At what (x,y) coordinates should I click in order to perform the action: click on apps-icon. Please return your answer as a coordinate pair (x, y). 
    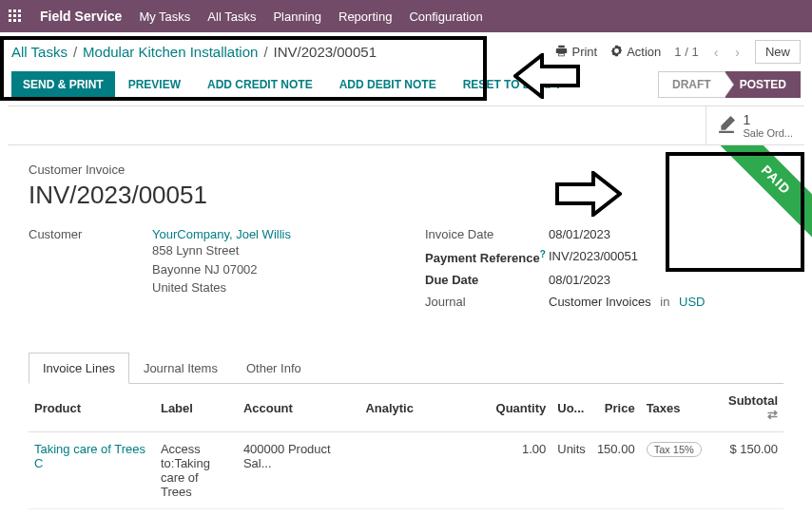
    Looking at the image, I should click on (15, 16).